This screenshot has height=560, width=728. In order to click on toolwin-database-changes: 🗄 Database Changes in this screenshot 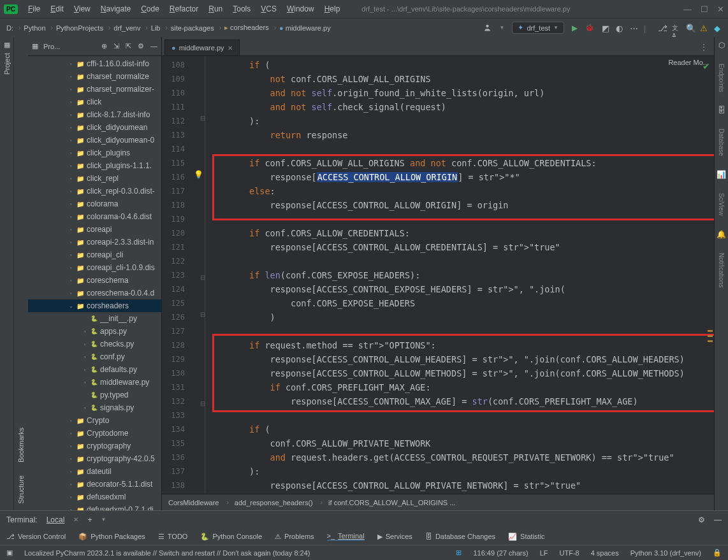, I will do `click(460, 536)`.